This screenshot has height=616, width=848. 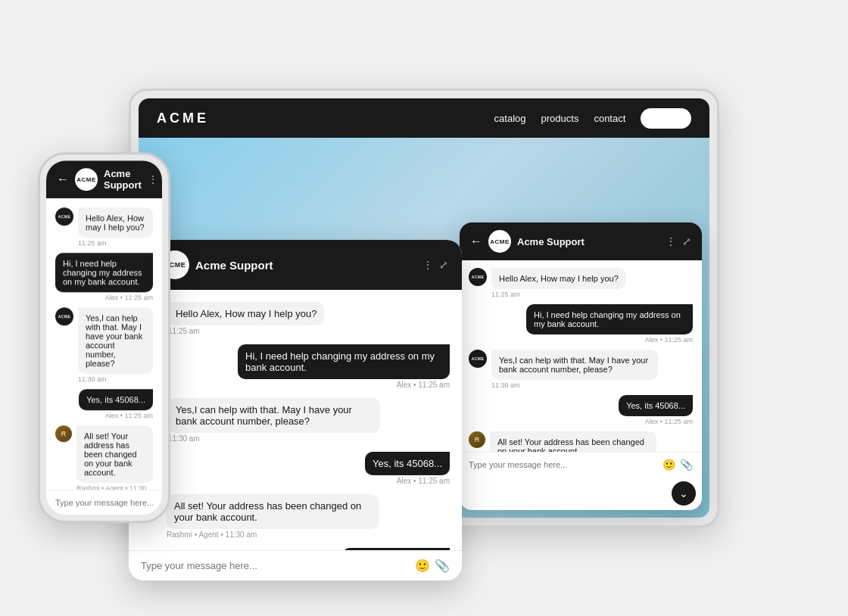 I want to click on tablet-message-input, so click(x=563, y=465).